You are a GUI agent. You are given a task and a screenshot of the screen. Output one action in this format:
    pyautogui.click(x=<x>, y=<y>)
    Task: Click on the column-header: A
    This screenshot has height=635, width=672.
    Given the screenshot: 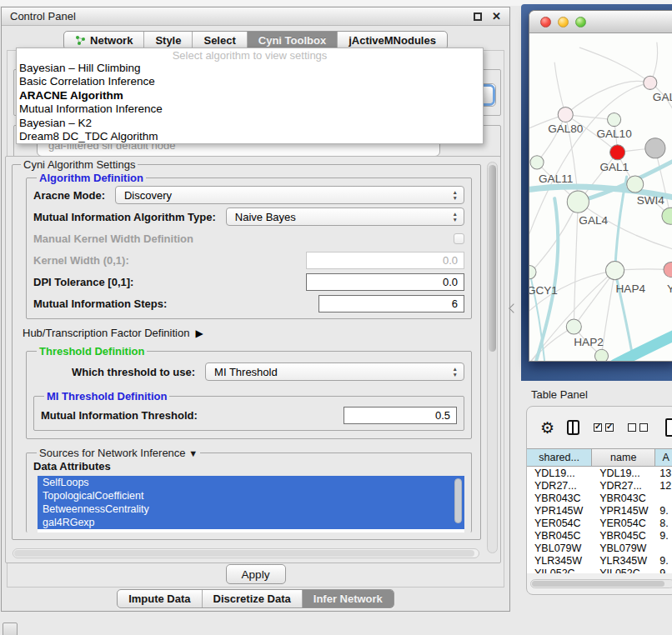 What is the action you would take?
    pyautogui.click(x=664, y=458)
    